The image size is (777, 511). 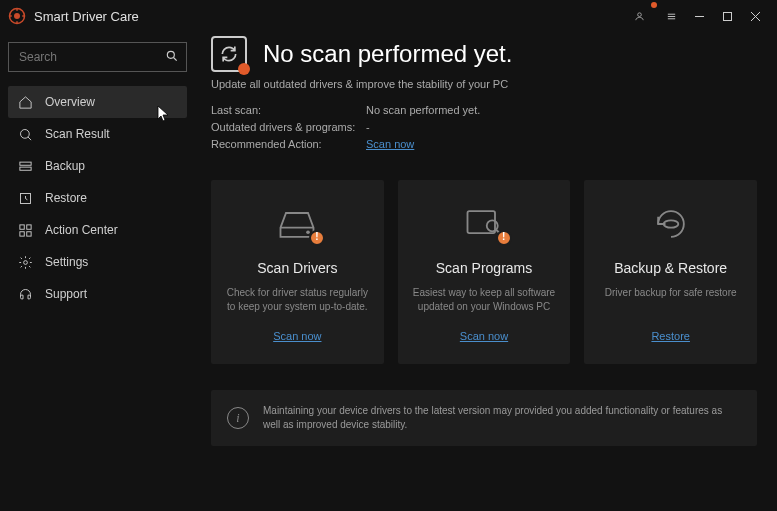 What do you see at coordinates (26, 230) in the screenshot?
I see `grid-icon` at bounding box center [26, 230].